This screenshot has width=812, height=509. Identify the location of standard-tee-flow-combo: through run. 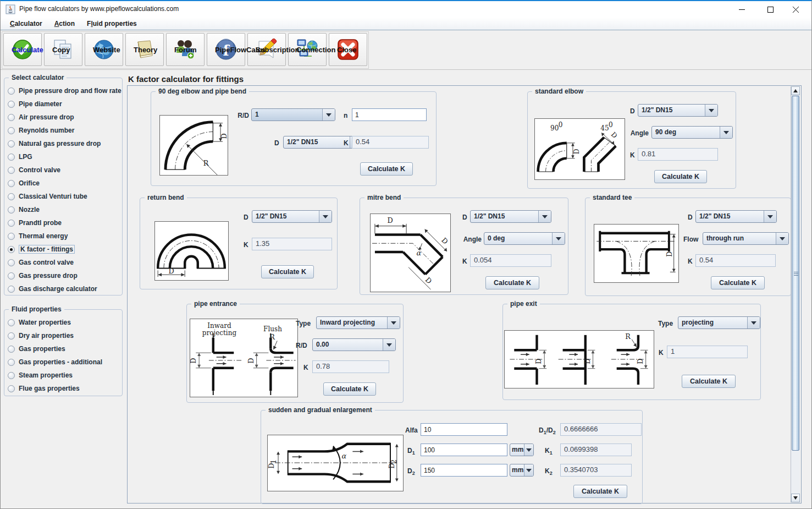
(745, 239).